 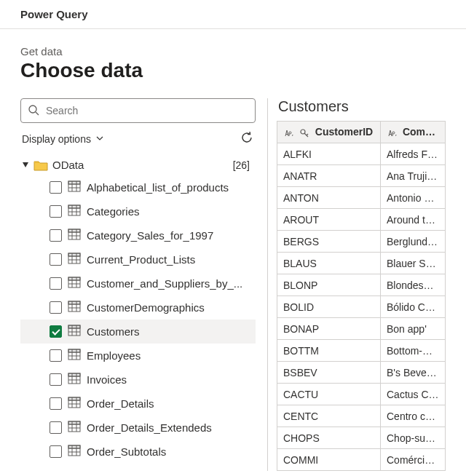 I want to click on table-cell: CACTU, so click(x=329, y=394).